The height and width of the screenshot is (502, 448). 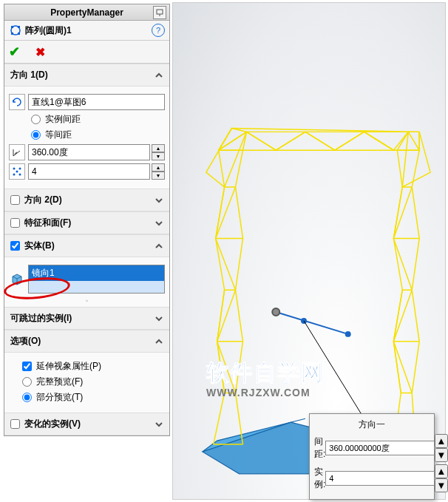 What do you see at coordinates (63, 120) in the screenshot?
I see `radio-instance-spacing-label: 实例间距` at bounding box center [63, 120].